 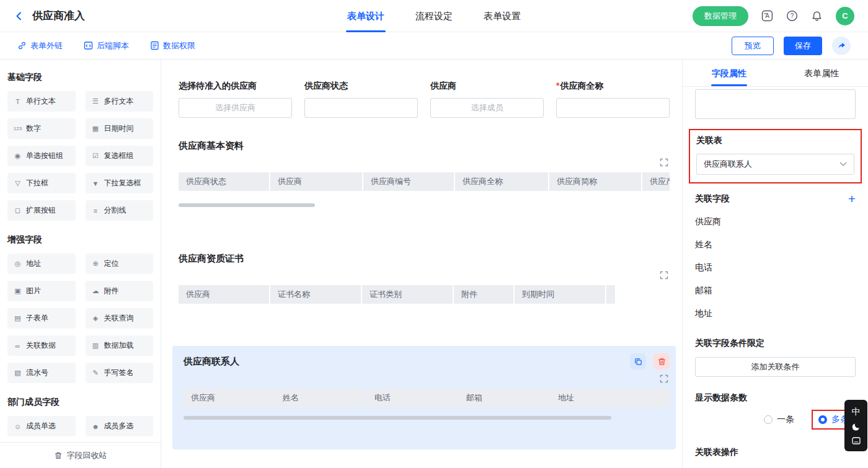 I want to click on notification-bell-icon, so click(x=817, y=16).